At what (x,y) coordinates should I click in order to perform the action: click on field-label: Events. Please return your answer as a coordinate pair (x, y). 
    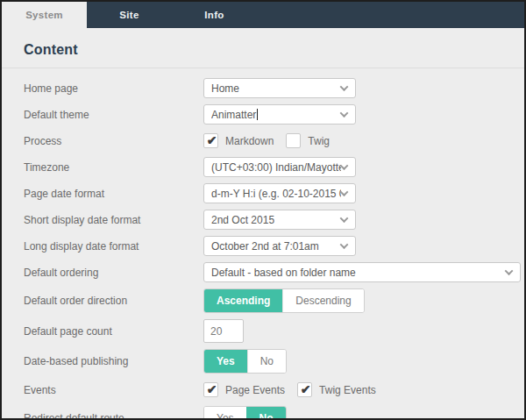
    Looking at the image, I should click on (114, 390).